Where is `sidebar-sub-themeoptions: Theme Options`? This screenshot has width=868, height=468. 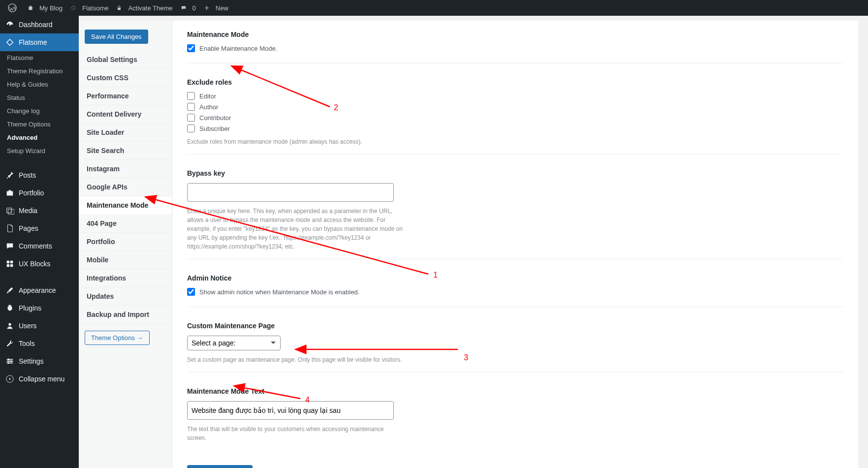 sidebar-sub-themeoptions: Theme Options is located at coordinates (39, 124).